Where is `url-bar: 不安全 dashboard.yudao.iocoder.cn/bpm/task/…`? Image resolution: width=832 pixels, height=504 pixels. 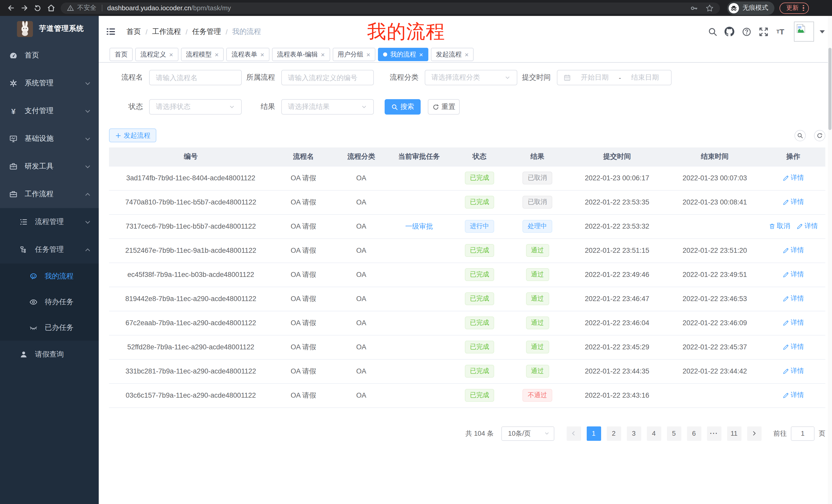 url-bar: 不安全 dashboard.yudao.iocoder.cn/bpm/task/… is located at coordinates (390, 8).